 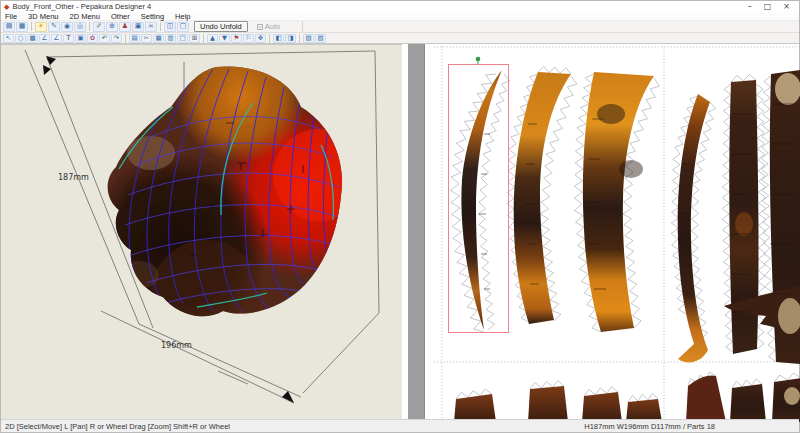 I want to click on lower-order-icon: ▼, so click(x=224, y=38).